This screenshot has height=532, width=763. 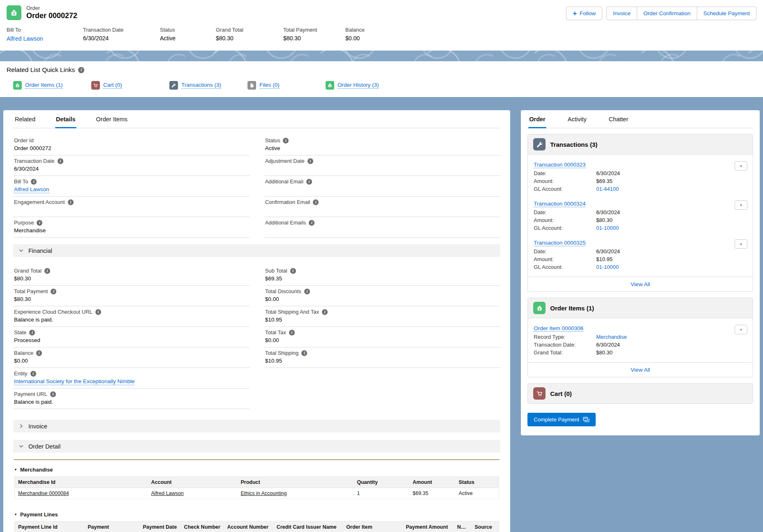 What do you see at coordinates (537, 122) in the screenshot?
I see `tab-order: Order` at bounding box center [537, 122].